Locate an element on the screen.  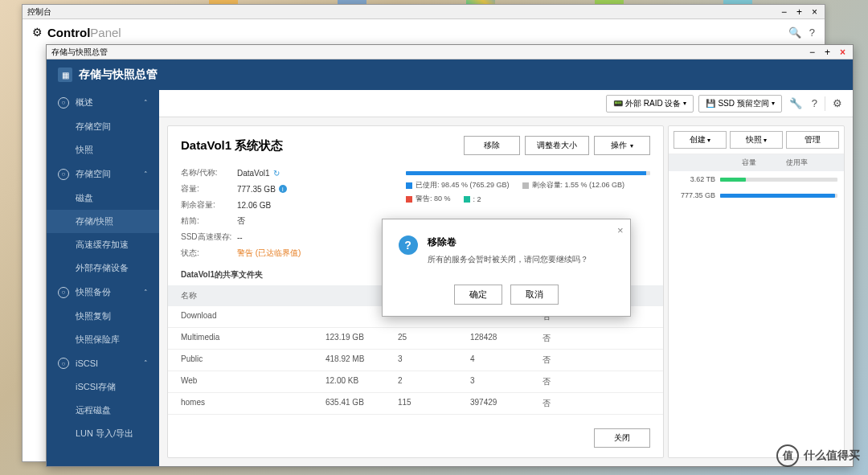
brand-text: ControlPanel is located at coordinates (84, 32).